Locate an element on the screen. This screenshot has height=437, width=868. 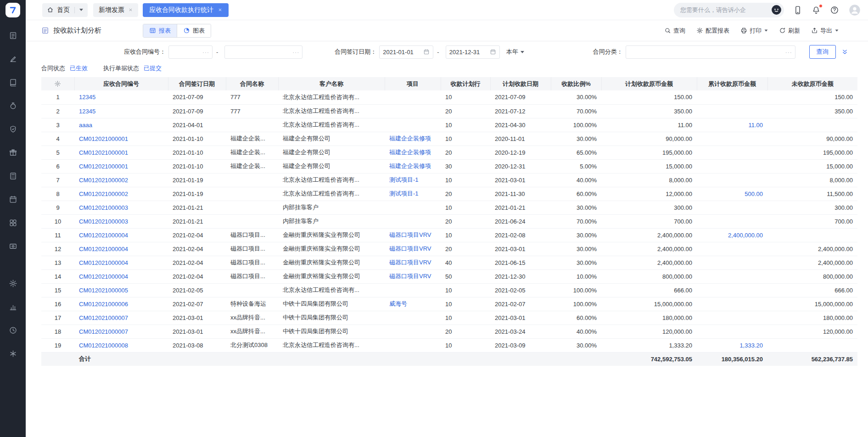
nav-ledger is located at coordinates (13, 83).